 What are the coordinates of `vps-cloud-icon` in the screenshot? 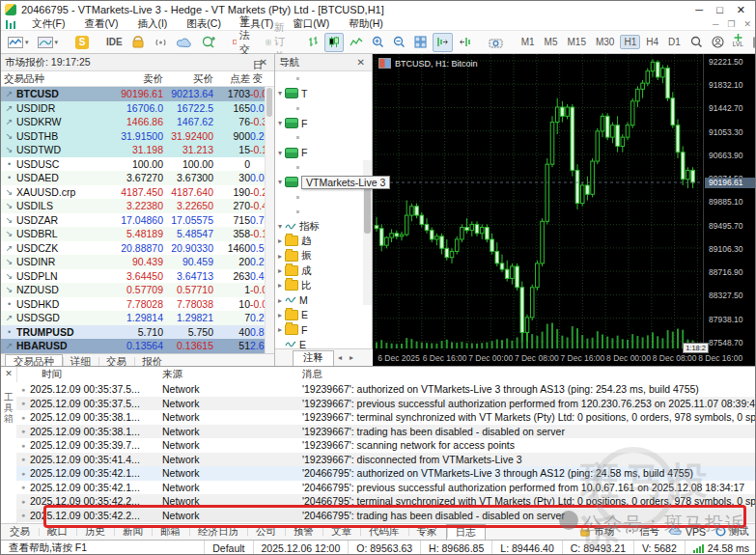 It's located at (184, 42).